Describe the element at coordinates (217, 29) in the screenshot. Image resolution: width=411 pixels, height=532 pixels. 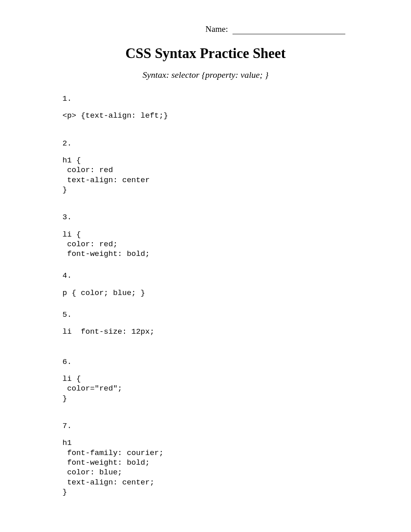
I see `name-label: Name:` at that location.